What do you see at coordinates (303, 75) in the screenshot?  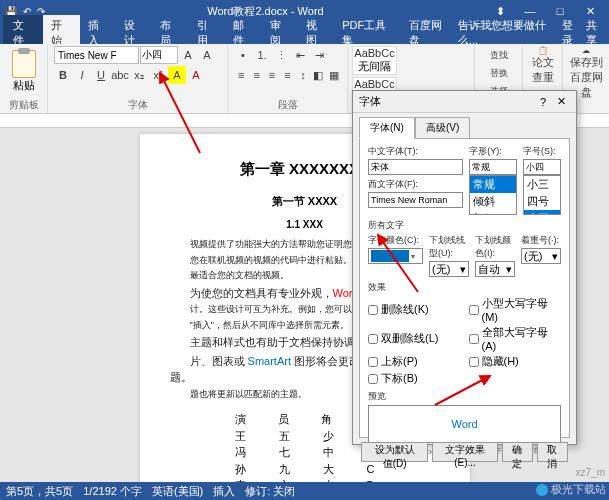 I see `line-spacing-button: ↕` at bounding box center [303, 75].